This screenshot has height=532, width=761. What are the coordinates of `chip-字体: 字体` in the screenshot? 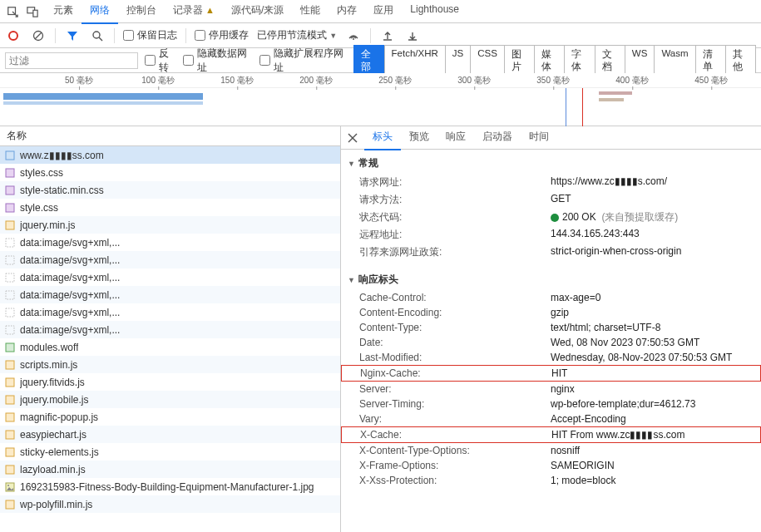 It's located at (579, 61).